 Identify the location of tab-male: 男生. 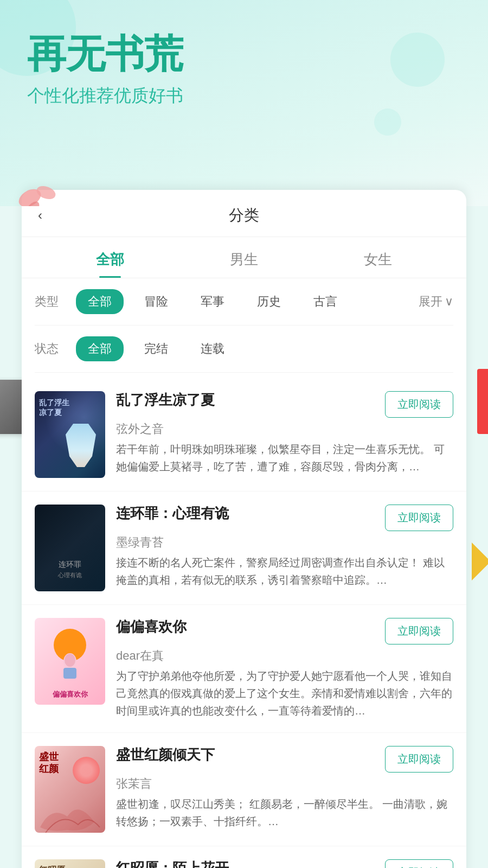
(244, 264).